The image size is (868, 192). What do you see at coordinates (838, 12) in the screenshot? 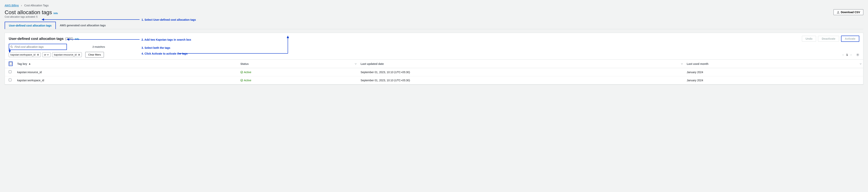
I see `download-icon` at bounding box center [838, 12].